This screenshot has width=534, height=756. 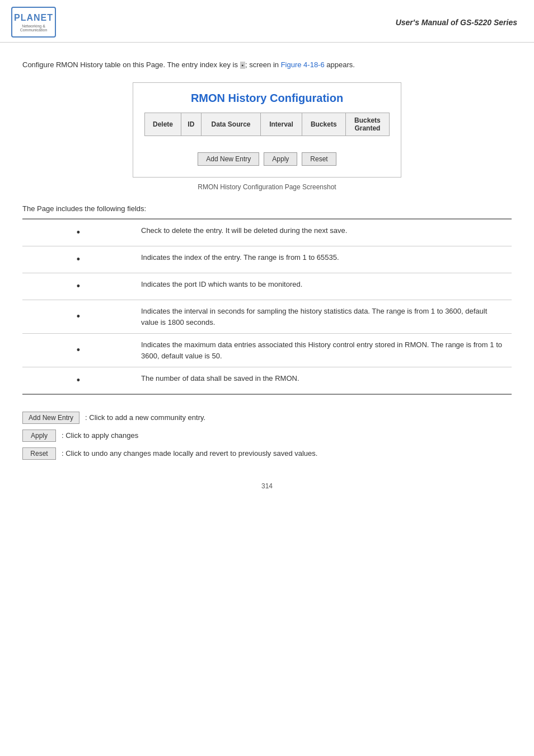 I want to click on field-desc-2: Indicates the index of the entry. The ra…, so click(x=323, y=260).